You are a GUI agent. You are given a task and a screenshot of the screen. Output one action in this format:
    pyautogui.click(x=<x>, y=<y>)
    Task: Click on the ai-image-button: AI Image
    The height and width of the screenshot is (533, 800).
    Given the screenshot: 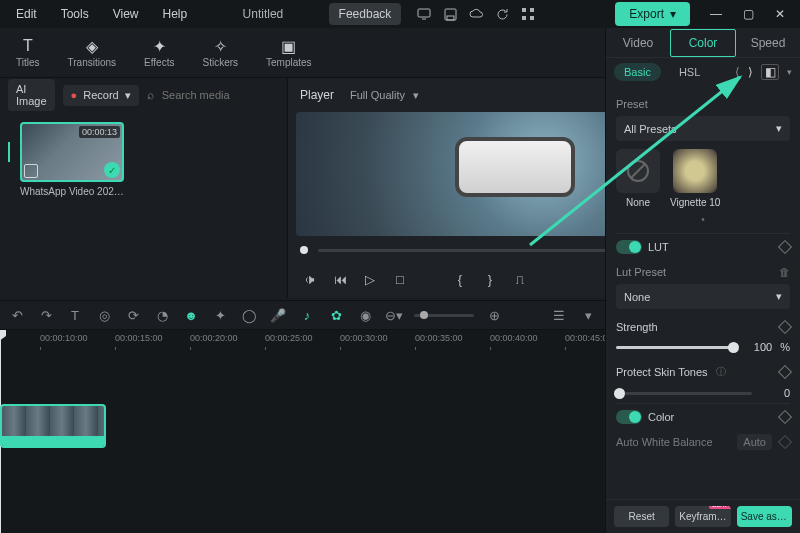 What is the action you would take?
    pyautogui.click(x=32, y=95)
    